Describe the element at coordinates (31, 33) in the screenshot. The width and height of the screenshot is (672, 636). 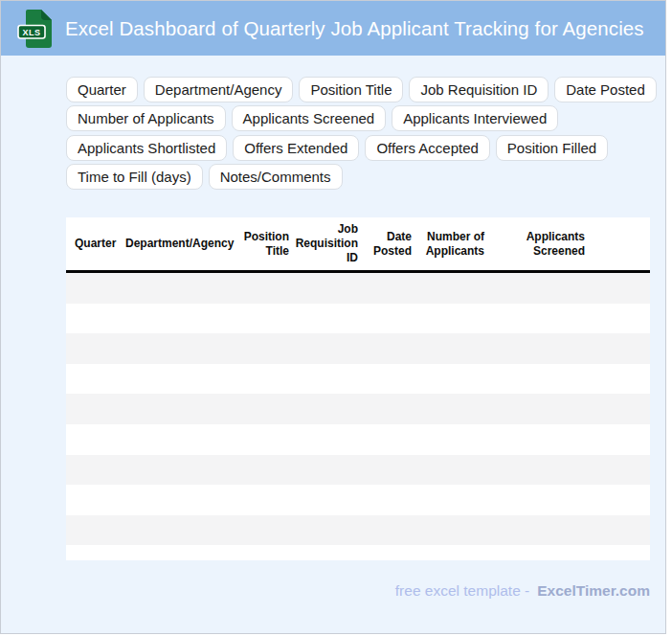
I see `xls-badge-label: XLS` at that location.